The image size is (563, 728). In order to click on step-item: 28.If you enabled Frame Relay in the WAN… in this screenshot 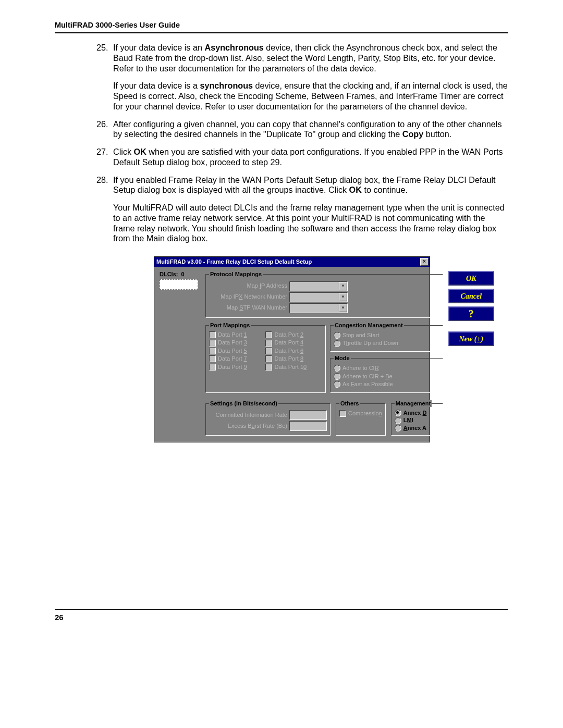, I will do `click(302, 209)`.